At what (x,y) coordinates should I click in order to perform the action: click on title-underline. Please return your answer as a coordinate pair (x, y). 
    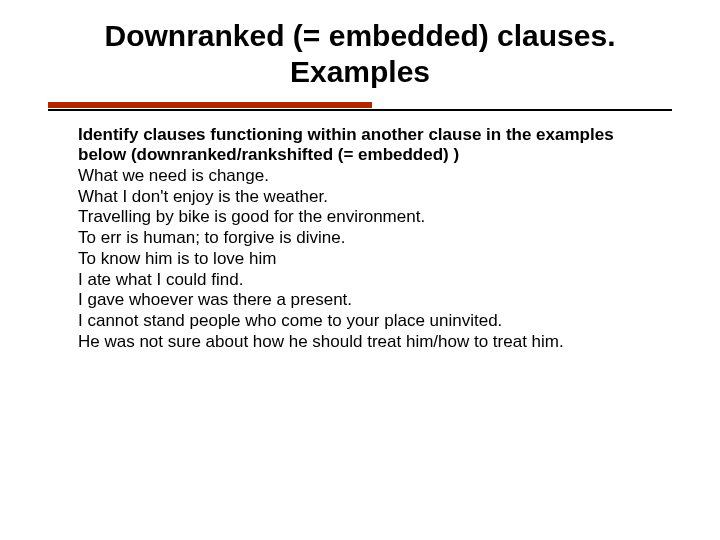
    Looking at the image, I should click on (360, 106).